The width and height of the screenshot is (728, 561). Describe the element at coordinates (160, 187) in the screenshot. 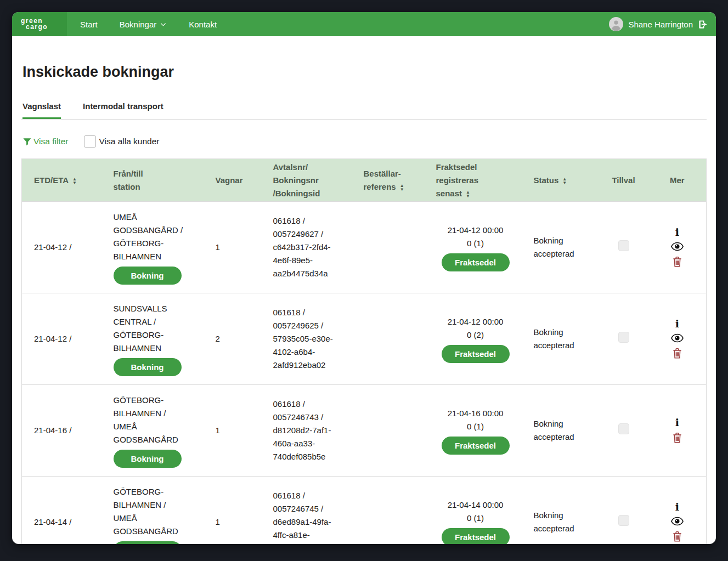

I see `header-from-to-line2: station` at that location.